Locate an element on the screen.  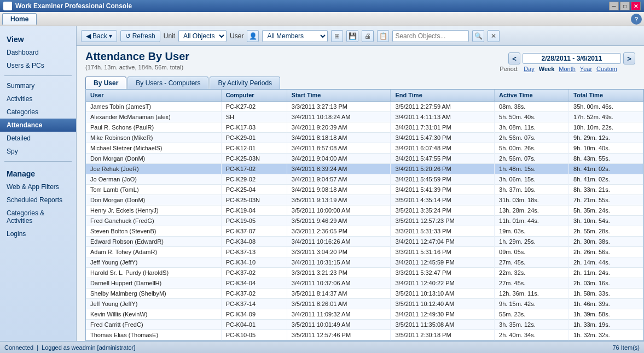
tab-by-users-computers: By Users - Computers is located at coordinates (168, 83).